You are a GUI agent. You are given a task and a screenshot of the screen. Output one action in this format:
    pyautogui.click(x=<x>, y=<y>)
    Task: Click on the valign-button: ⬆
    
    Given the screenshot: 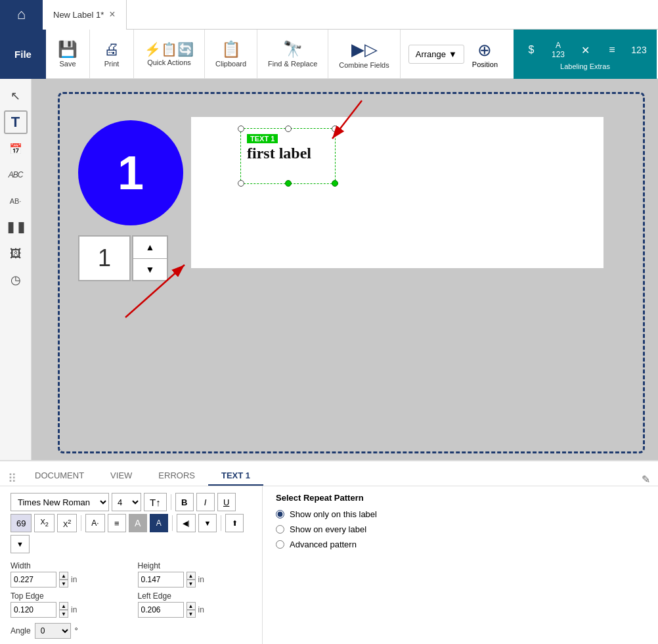 What is the action you would take?
    pyautogui.click(x=234, y=523)
    